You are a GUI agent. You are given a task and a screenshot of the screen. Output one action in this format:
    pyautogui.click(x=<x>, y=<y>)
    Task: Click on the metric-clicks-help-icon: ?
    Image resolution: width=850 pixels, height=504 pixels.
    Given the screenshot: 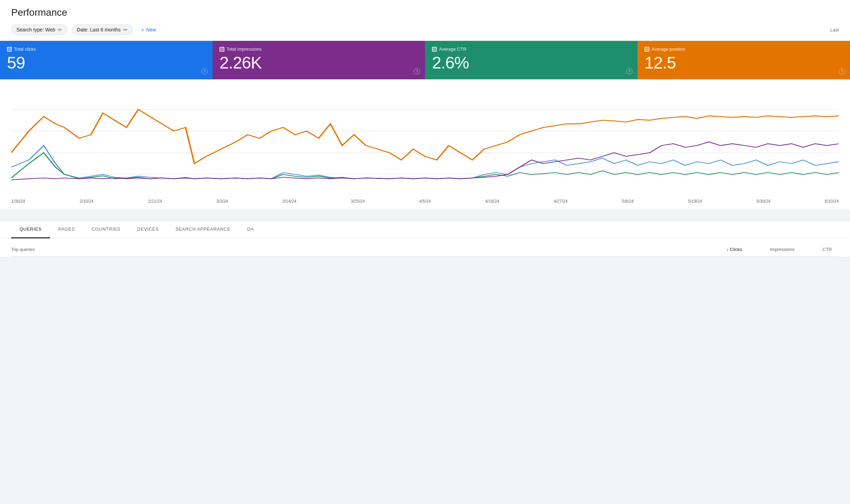 What is the action you would take?
    pyautogui.click(x=204, y=71)
    